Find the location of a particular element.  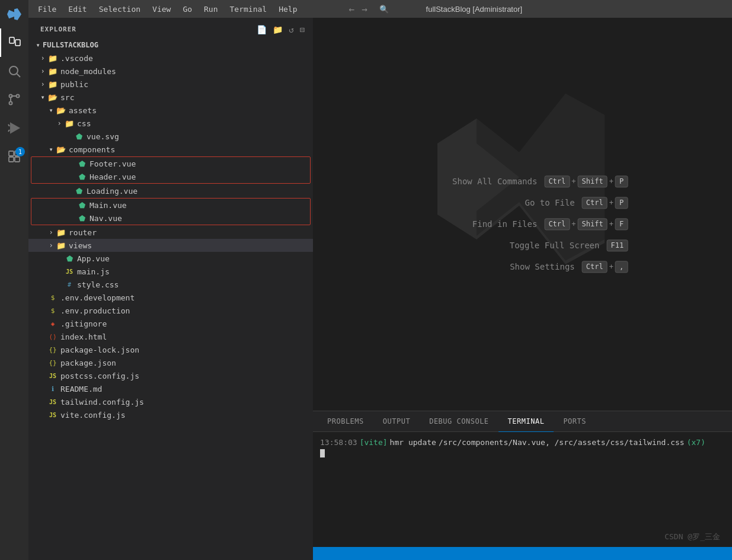

tab-terminal: TERMINAL is located at coordinates (526, 422).